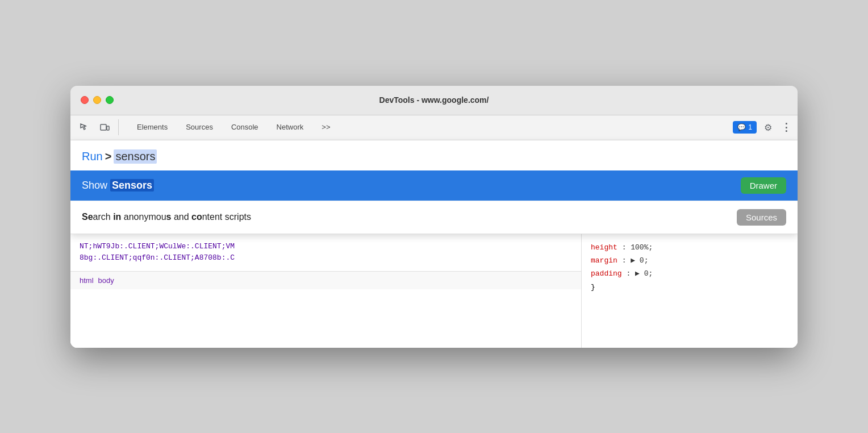  I want to click on tab-network: Network, so click(290, 127).